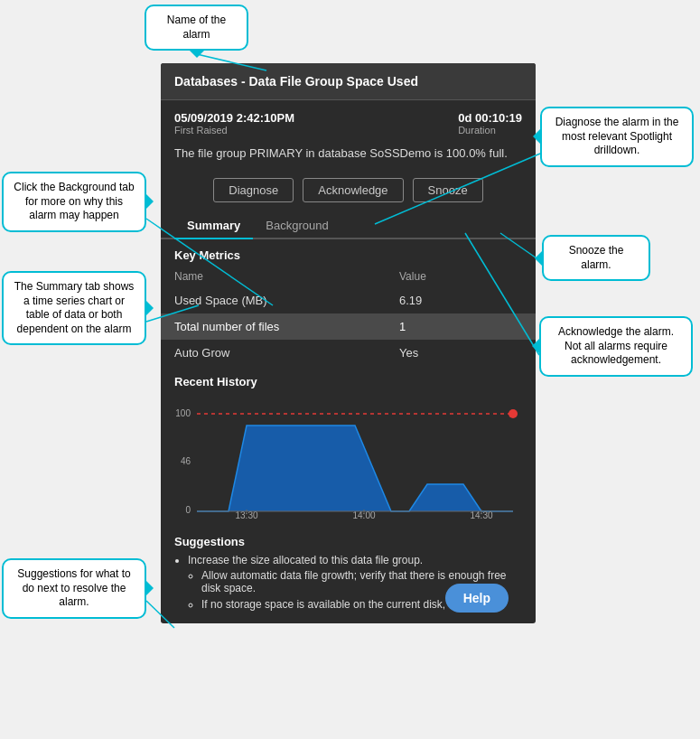 The height and width of the screenshot is (739, 700). What do you see at coordinates (340, 604) in the screenshot?
I see `suggestion-subtext-2: If no storage space is available on the …` at bounding box center [340, 604].